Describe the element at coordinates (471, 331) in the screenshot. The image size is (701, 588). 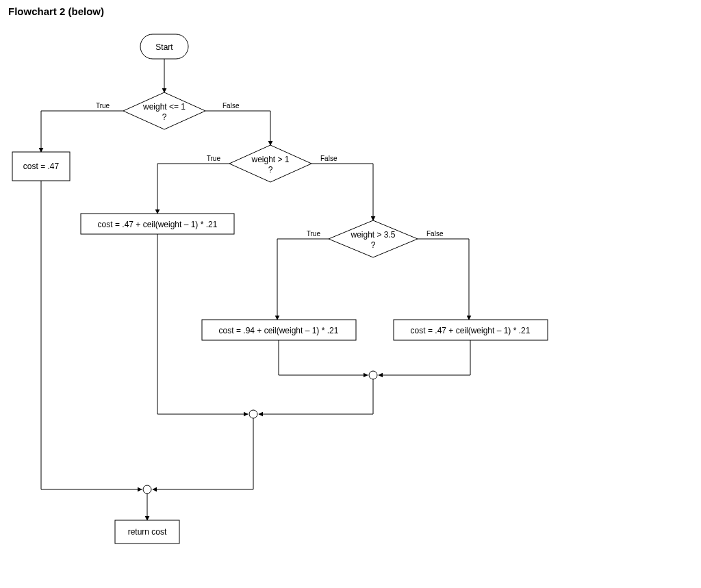
I see `p4-text: cost = .47 + ceil(weight – 1) * .21` at that location.